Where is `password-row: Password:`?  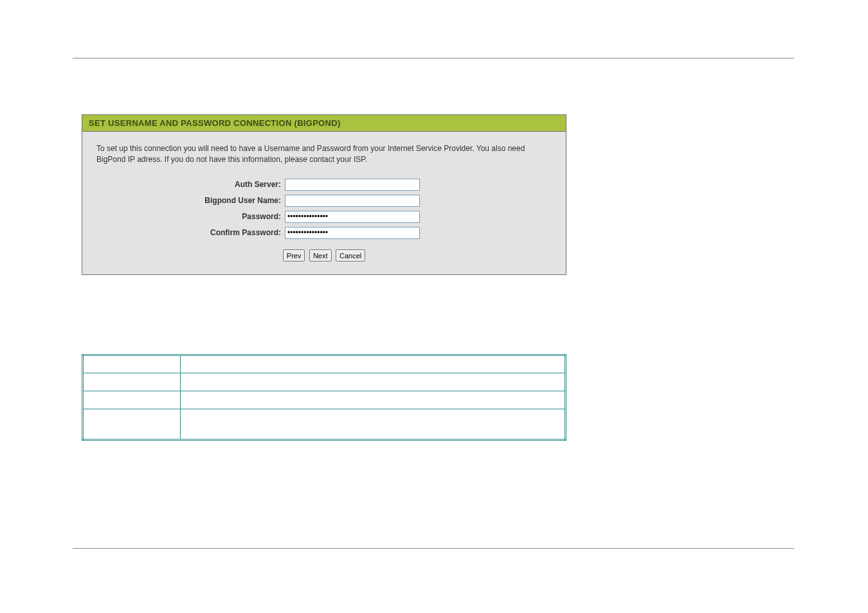 password-row: Password: is located at coordinates (324, 217).